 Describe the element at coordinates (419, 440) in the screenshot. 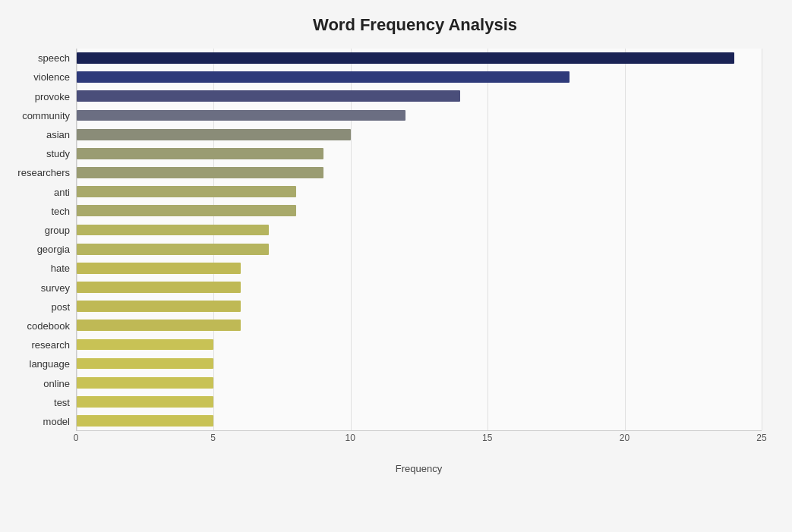

I see `x-axis: 0510152025` at that location.